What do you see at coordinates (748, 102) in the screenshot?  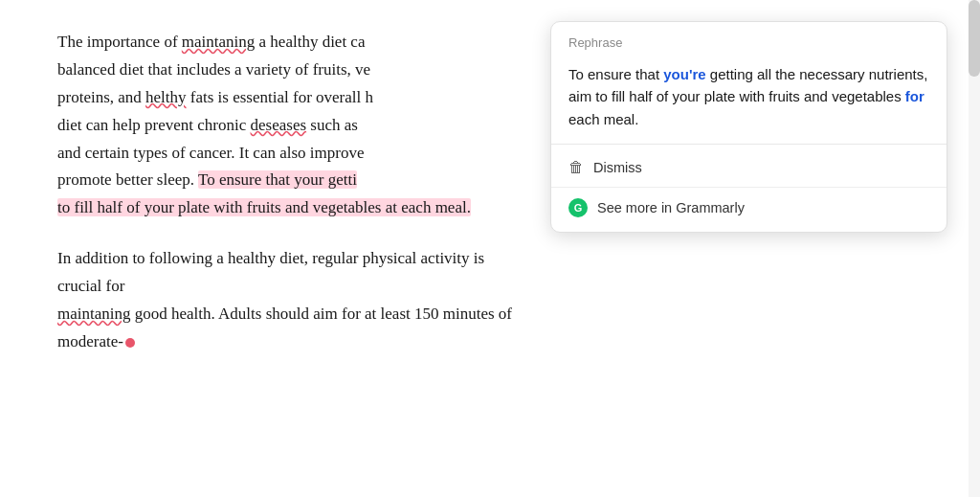 I see `rephrase-content: To ensure that you're getting all the ne…` at bounding box center [748, 102].